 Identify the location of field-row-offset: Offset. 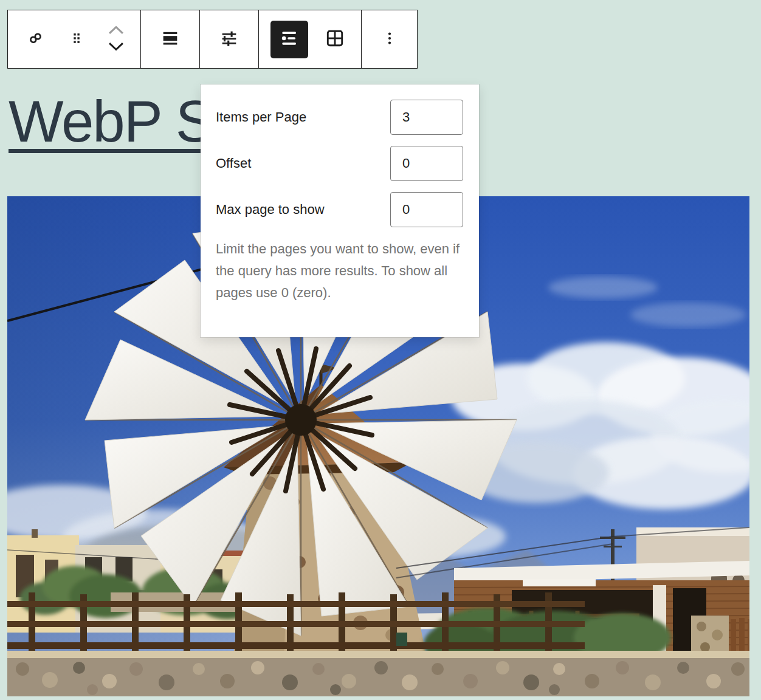
(339, 163).